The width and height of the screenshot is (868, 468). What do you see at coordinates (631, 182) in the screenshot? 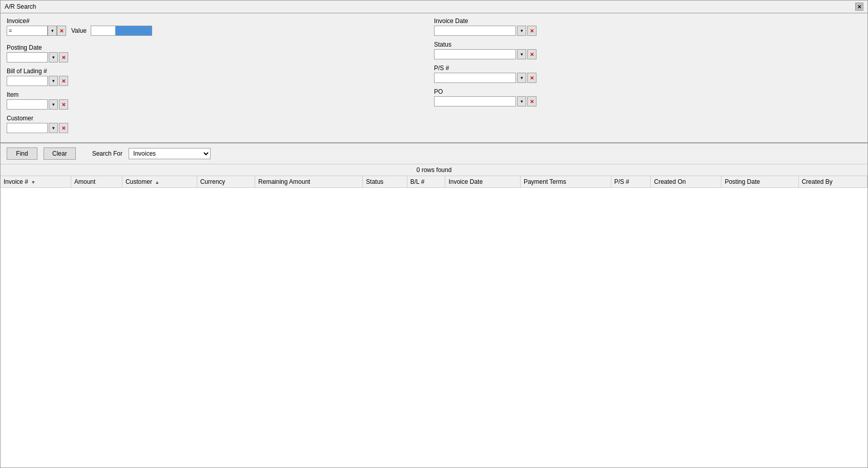
I see `col-ps-num: P/S #` at bounding box center [631, 182].